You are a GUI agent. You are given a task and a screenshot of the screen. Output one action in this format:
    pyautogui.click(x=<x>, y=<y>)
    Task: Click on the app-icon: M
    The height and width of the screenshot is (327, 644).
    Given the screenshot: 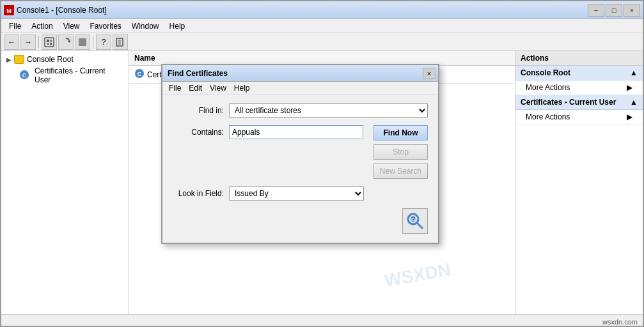 What is the action you would take?
    pyautogui.click(x=9, y=10)
    